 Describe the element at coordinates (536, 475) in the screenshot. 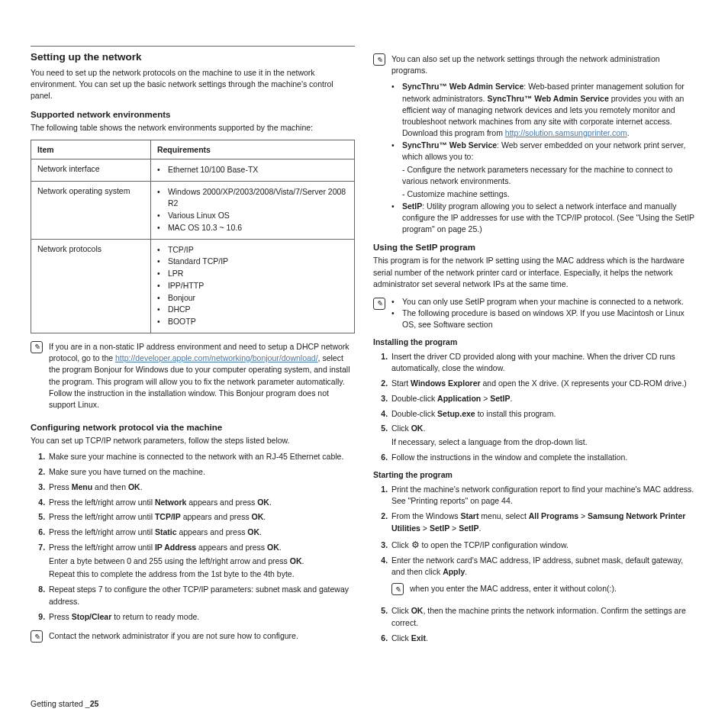

I see `start-title: Starting the program` at that location.